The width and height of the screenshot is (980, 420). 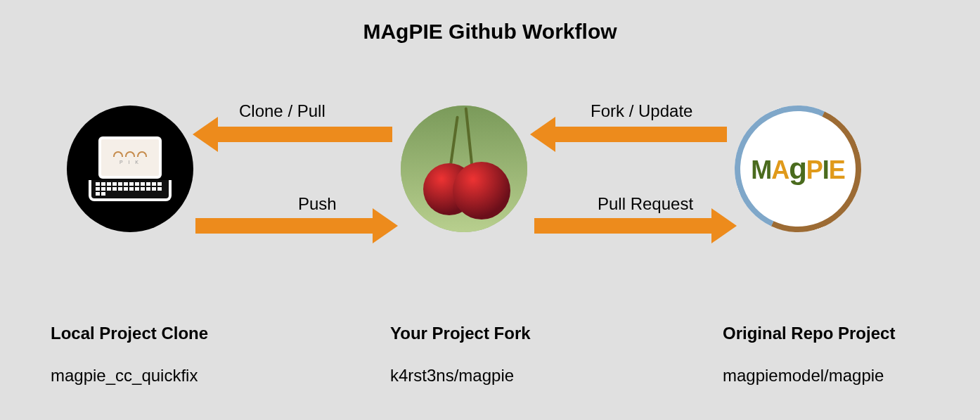 I want to click on node-original-repo: MAgPIE, so click(x=798, y=169).